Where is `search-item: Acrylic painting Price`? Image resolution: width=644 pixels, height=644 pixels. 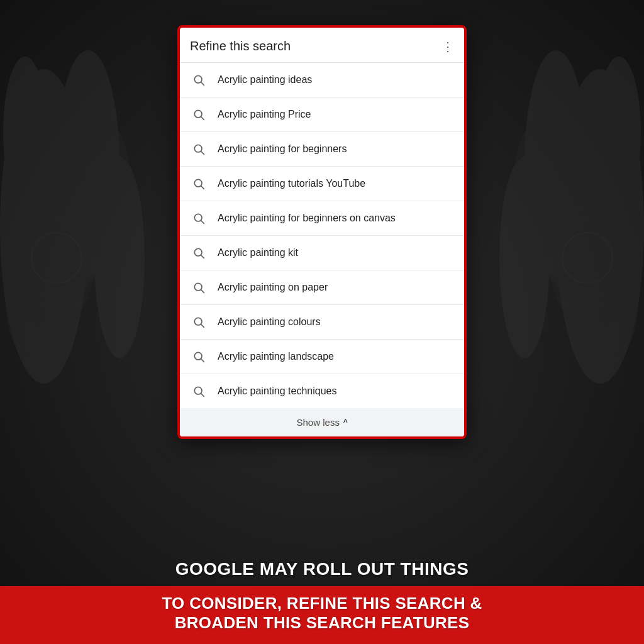 search-item: Acrylic painting Price is located at coordinates (322, 114).